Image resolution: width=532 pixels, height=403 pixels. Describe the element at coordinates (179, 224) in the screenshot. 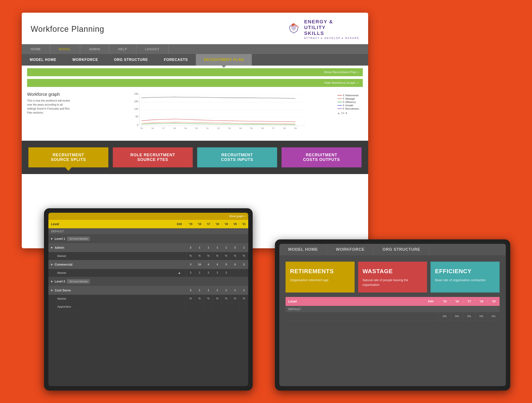

I see `tablet-edit-header: Edit` at that location.